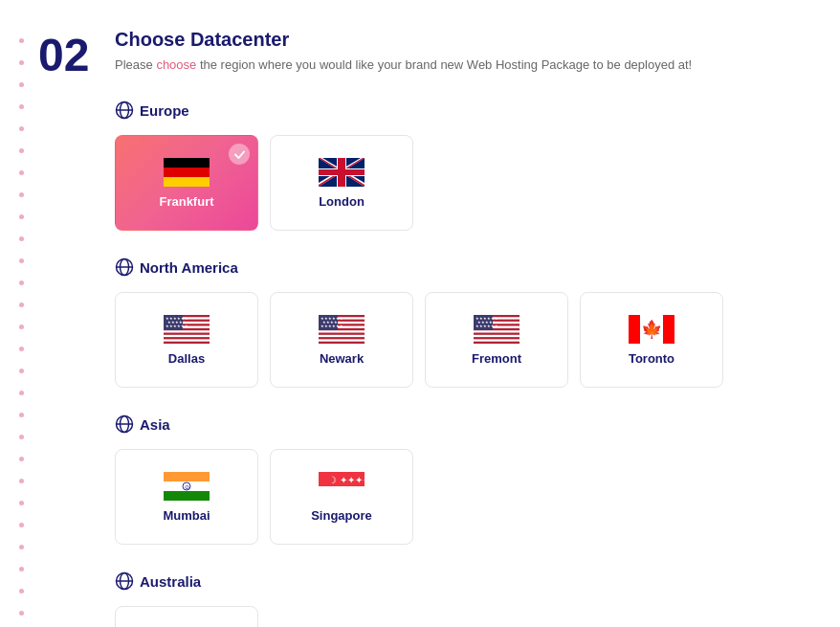 This screenshot has width=840, height=627. I want to click on datacenter-grid-2: ⊙ Mumbai ☽ ✦✦✦✦✦ Singapore, so click(468, 497).